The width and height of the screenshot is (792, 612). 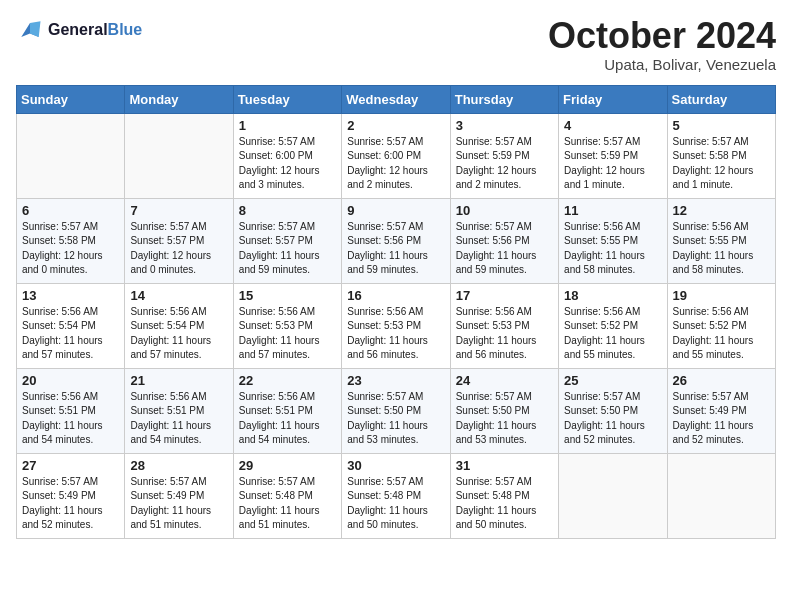 What do you see at coordinates (396, 240) in the screenshot?
I see `calendar-cell: 9Sunrise: 5:57 AMSunset: 5:56 PMDaylight…` at bounding box center [396, 240].